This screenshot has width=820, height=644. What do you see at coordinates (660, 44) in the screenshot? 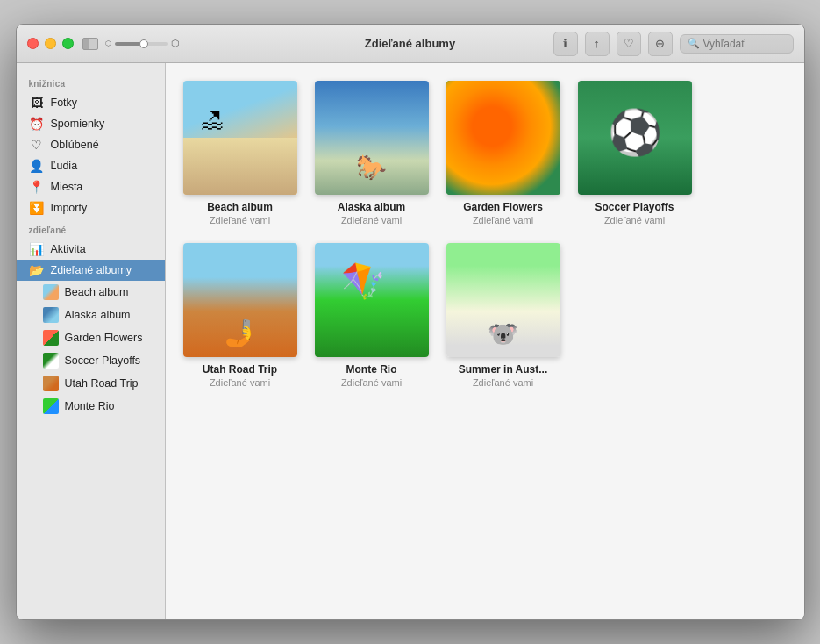
I see `add-button: ⊕` at bounding box center [660, 44].